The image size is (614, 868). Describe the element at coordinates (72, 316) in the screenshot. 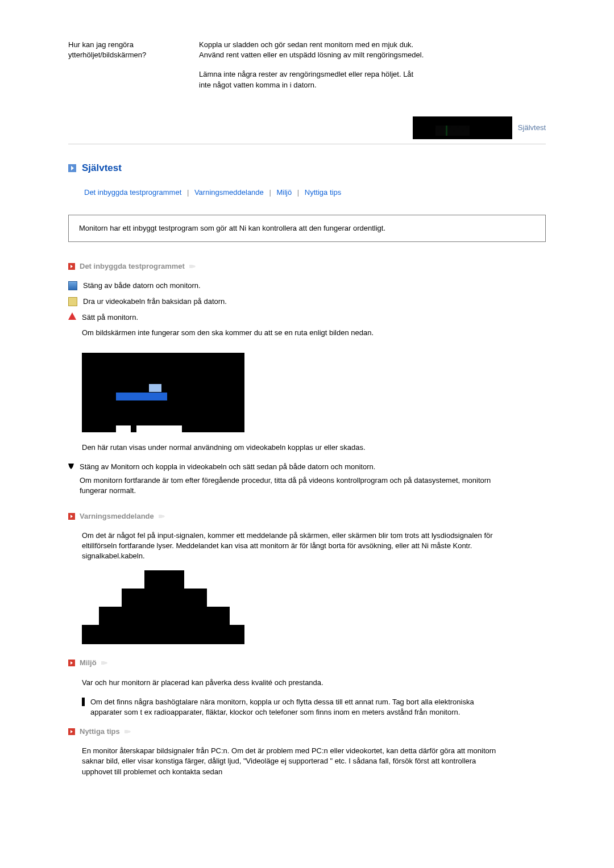

I see `warning-icon` at that location.